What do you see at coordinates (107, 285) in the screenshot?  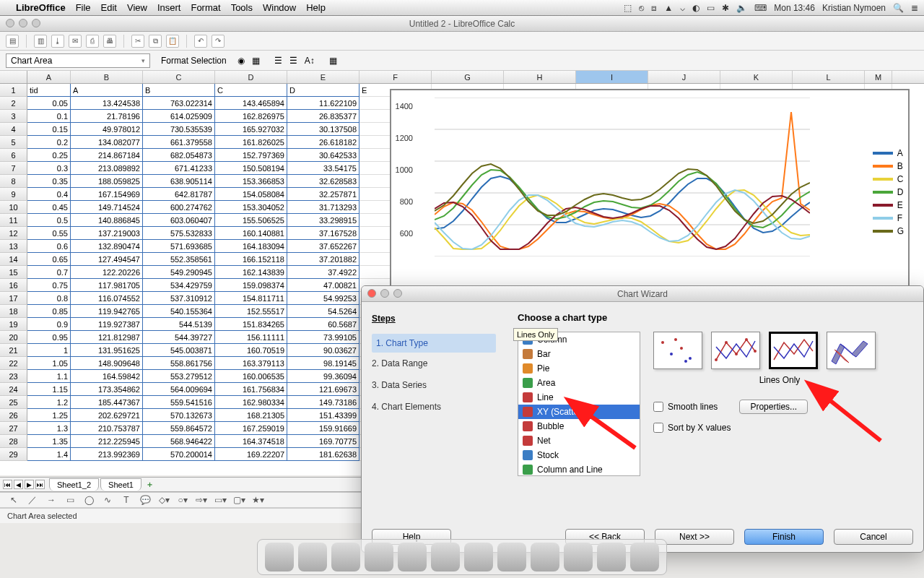 I see `cell: 117.981705` at bounding box center [107, 285].